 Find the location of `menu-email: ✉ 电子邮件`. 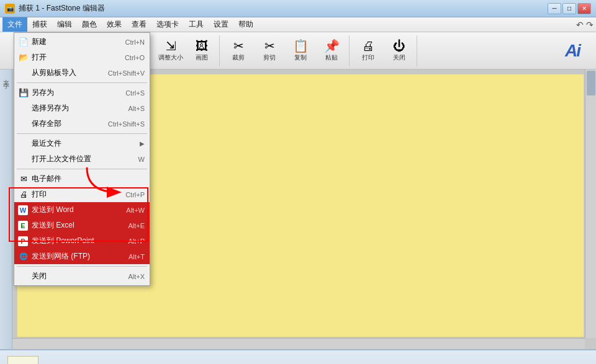

menu-email: ✉ 电子邮件 is located at coordinates (82, 179).